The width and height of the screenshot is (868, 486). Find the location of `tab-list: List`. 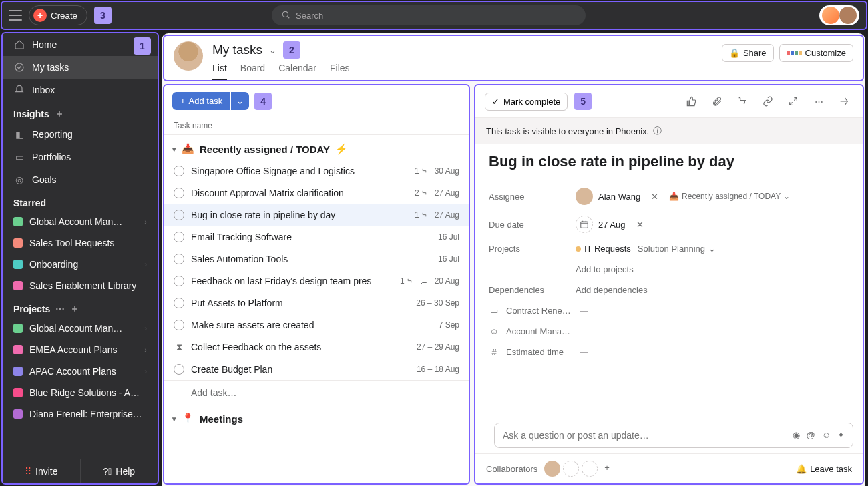

tab-list: List is located at coordinates (220, 71).